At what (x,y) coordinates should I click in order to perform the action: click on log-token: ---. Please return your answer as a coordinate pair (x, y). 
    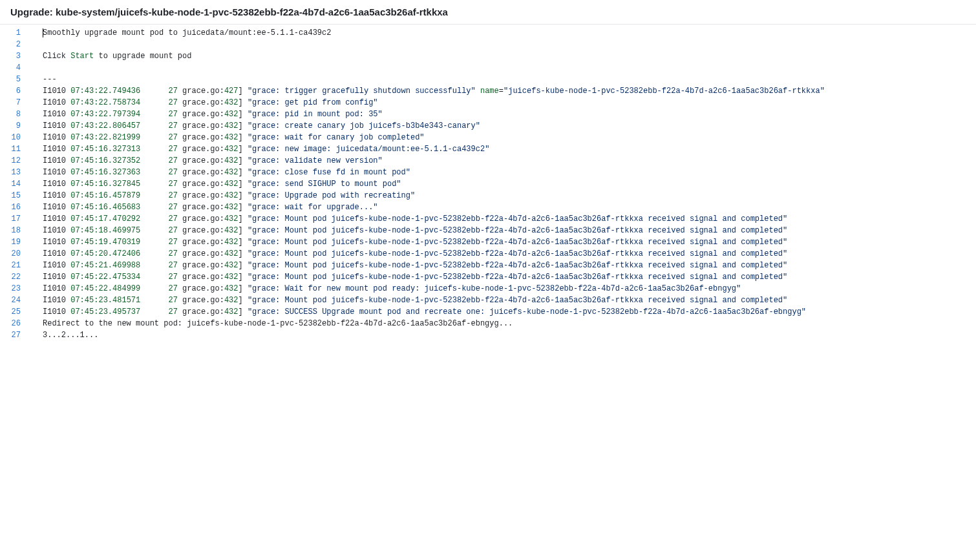
    Looking at the image, I should click on (50, 79).